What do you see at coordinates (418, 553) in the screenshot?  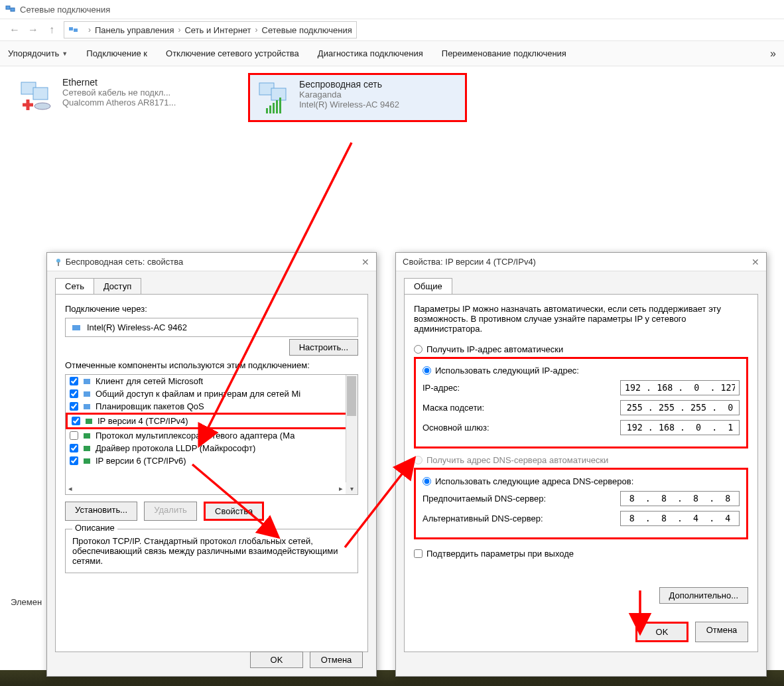 I see `confirm-checkbox` at bounding box center [418, 553].